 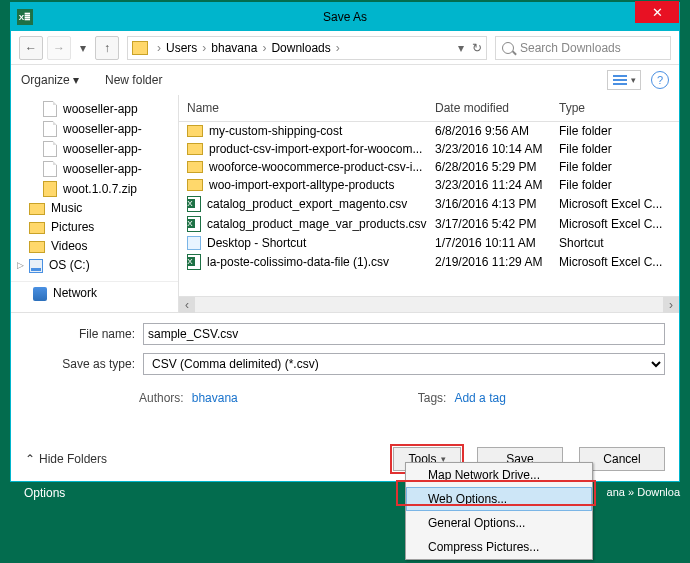 I want to click on scroll-left: ‹, so click(x=187, y=305).